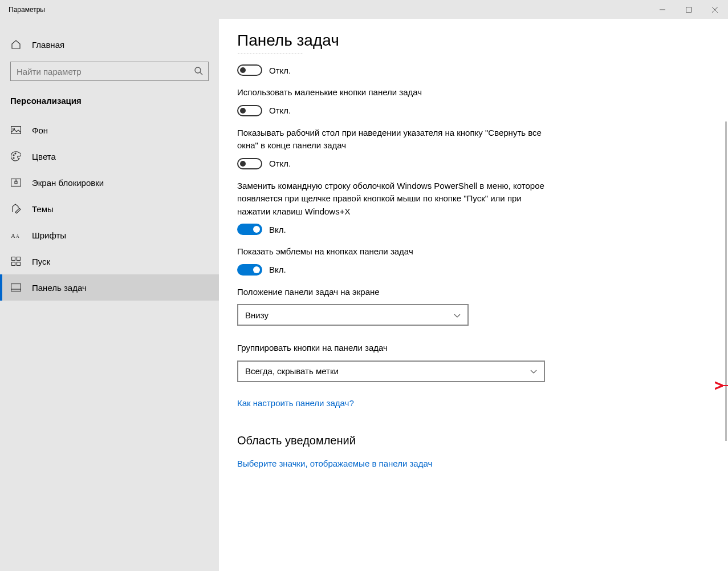 Image resolution: width=728 pixels, height=571 pixels. Describe the element at coordinates (726, 281) in the screenshot. I see `scrollbar` at that location.